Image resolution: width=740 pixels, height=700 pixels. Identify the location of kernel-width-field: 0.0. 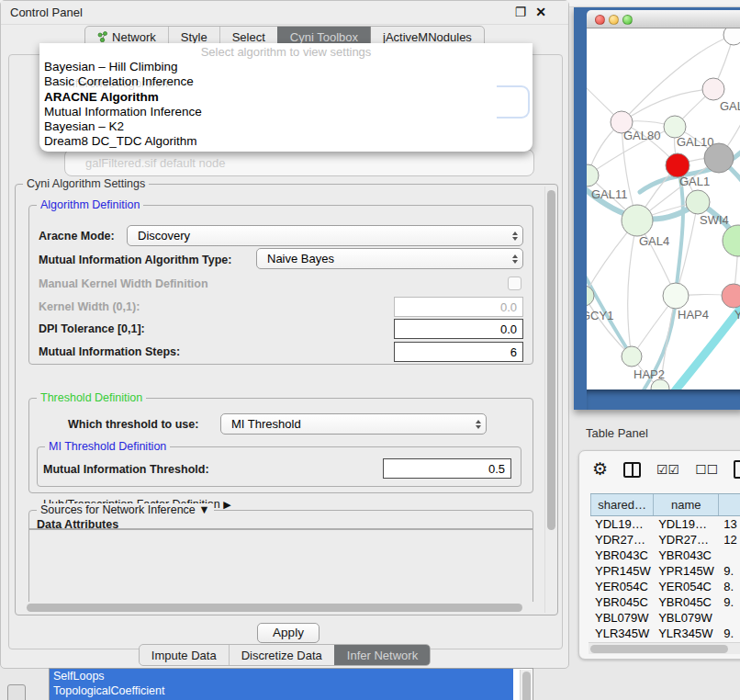
(459, 307).